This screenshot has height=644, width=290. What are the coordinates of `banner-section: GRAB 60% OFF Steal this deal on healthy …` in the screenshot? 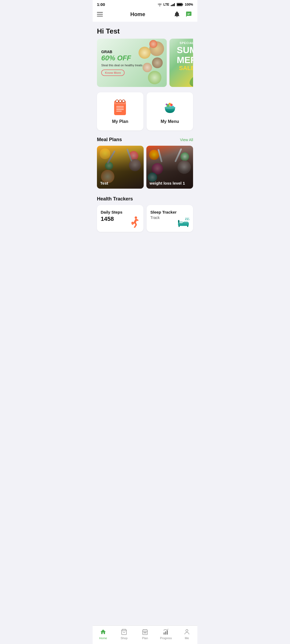 It's located at (145, 63).